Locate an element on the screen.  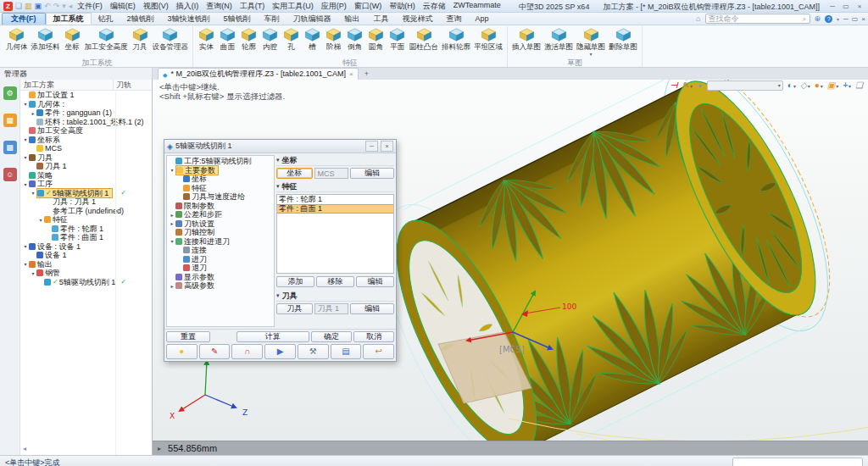
menu-item: ZWTeammate is located at coordinates (477, 7).